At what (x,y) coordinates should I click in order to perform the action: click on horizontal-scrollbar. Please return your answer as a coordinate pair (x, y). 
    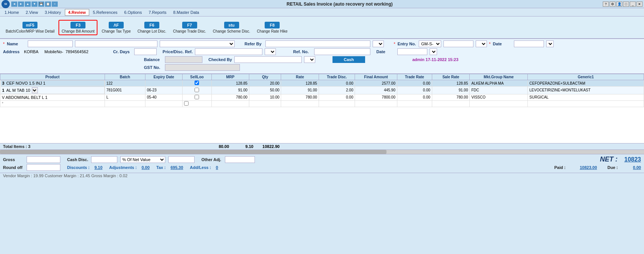
    Looking at the image, I should click on (322, 152).